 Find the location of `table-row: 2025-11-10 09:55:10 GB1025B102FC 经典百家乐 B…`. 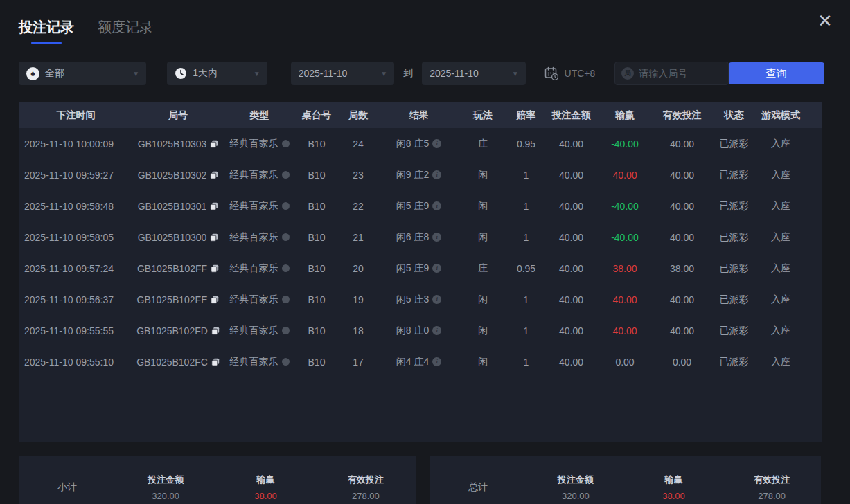

table-row: 2025-11-10 09:55:10 GB1025B102FC 经典百家乐 B… is located at coordinates (420, 361).